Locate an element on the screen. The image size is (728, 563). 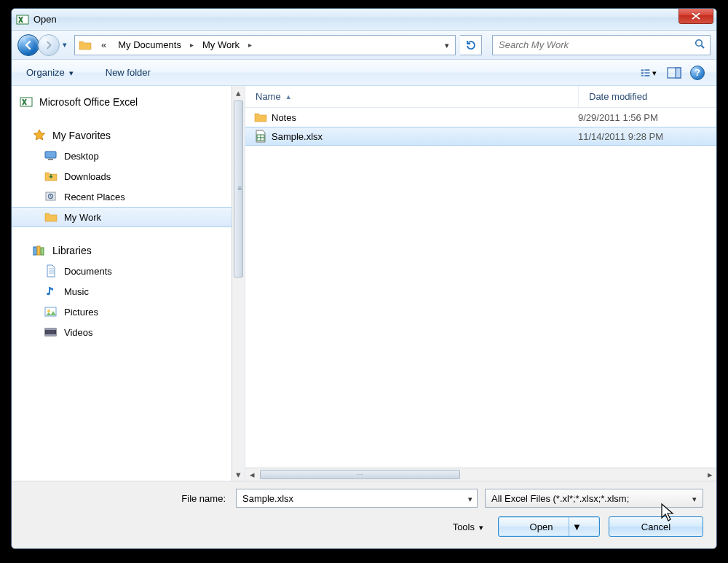
help-icon: ? is located at coordinates (697, 73).